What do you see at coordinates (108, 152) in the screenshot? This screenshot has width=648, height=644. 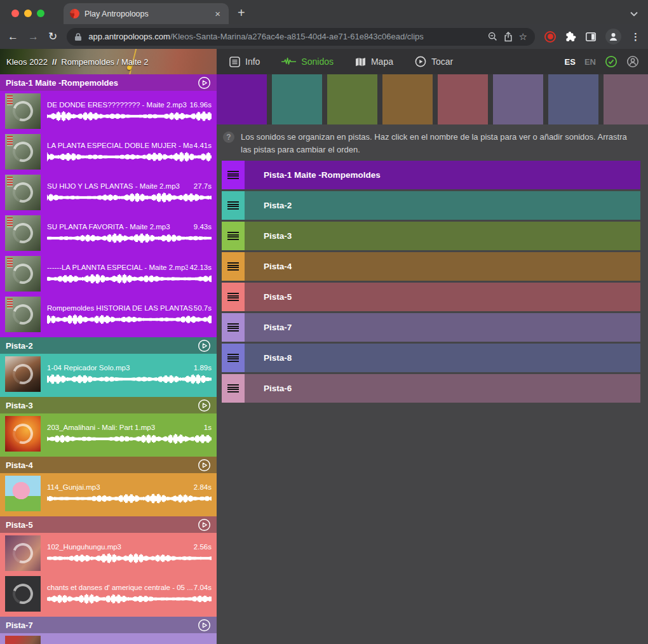 I see `clip-item: LA PLANTA ESPECIAL DOBLE MUJER - Mai...4…` at bounding box center [108, 152].